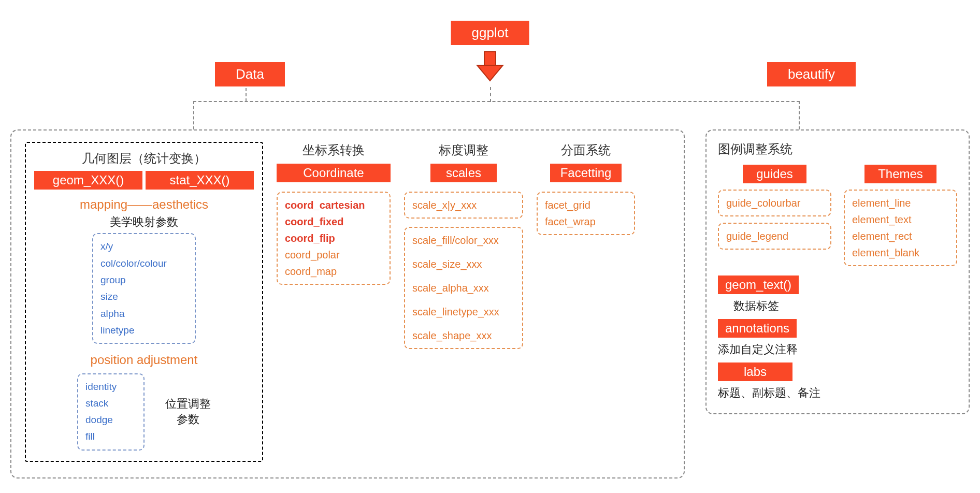 This screenshot has height=493, width=980. What do you see at coordinates (900, 228) in the screenshot?
I see `themes-box: element_line element_text element_rect e…` at bounding box center [900, 228].